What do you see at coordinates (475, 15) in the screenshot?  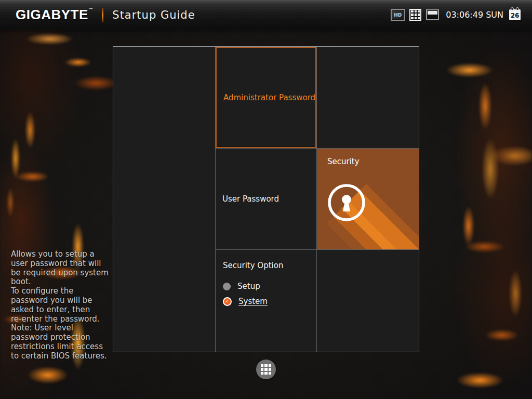 I see `clock-display: 03:06:49 SUN` at bounding box center [475, 15].